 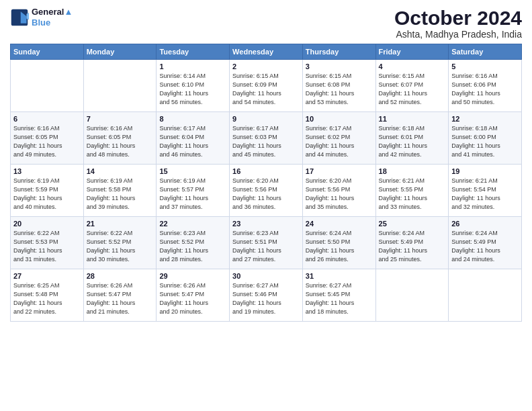 What do you see at coordinates (339, 142) in the screenshot?
I see `day-info: Sunrise: 6:17 AM Sunset: 6:02 PM Dayligh…` at bounding box center [339, 142].